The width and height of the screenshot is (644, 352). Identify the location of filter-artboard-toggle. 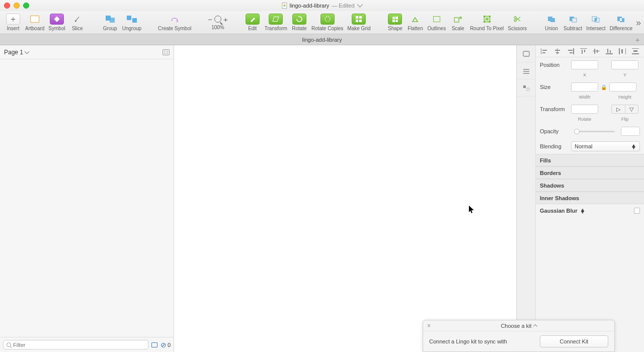
(154, 345).